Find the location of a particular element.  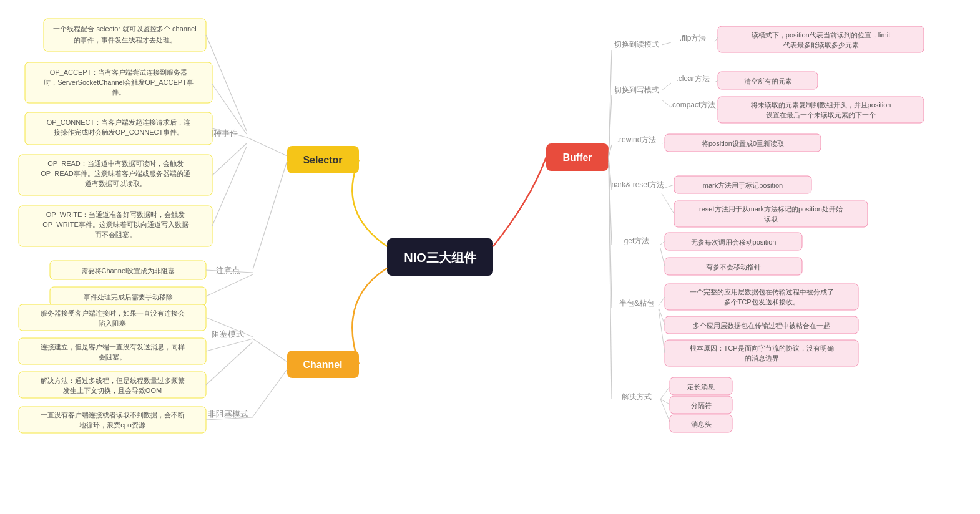

buf-leaf-flip: 读模式下，position代表当前读到的位置，limit is located at coordinates (821, 35).